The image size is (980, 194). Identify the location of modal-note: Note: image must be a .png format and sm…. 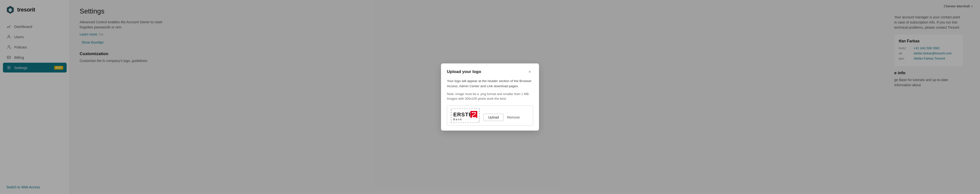
(490, 97).